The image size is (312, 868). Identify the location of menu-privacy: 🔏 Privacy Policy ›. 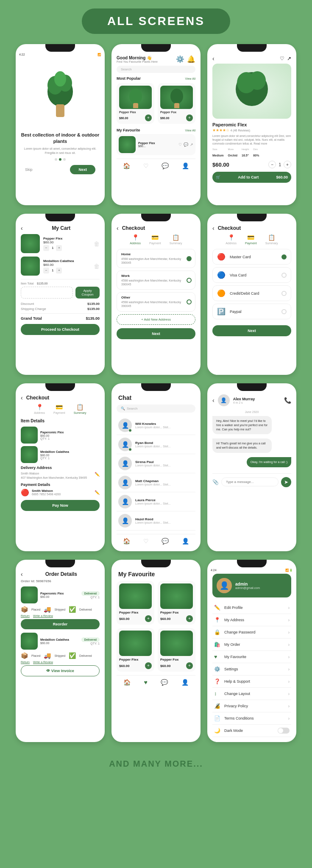
(252, 706).